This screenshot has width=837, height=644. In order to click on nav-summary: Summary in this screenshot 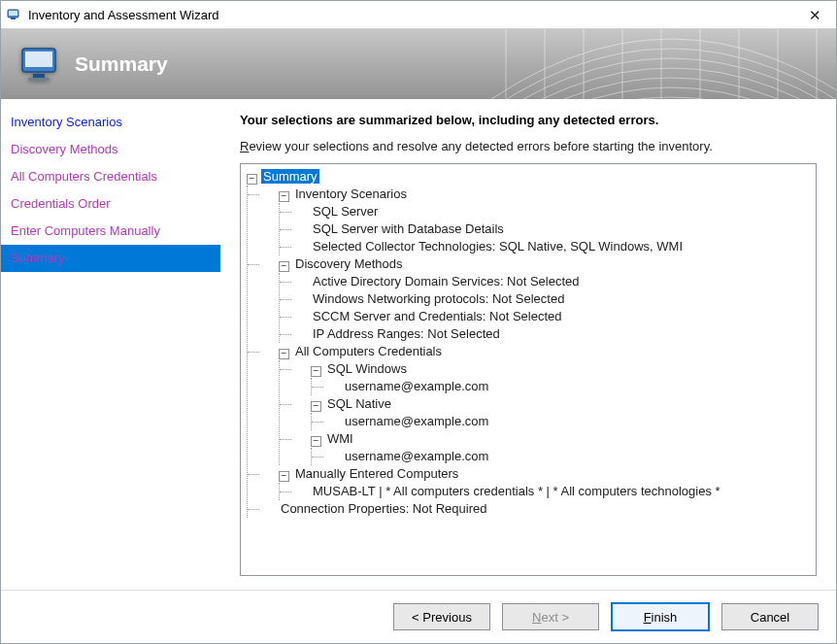, I will do `click(111, 258)`.